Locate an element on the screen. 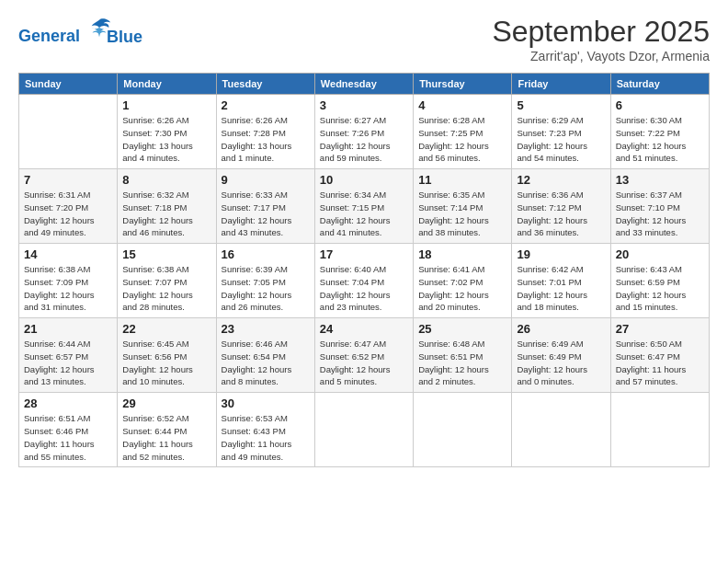 The image size is (728, 563). calendar-cell: 28Sunrise: 6:51 AMSunset: 6:46 PMDayligh… is located at coordinates (68, 431).